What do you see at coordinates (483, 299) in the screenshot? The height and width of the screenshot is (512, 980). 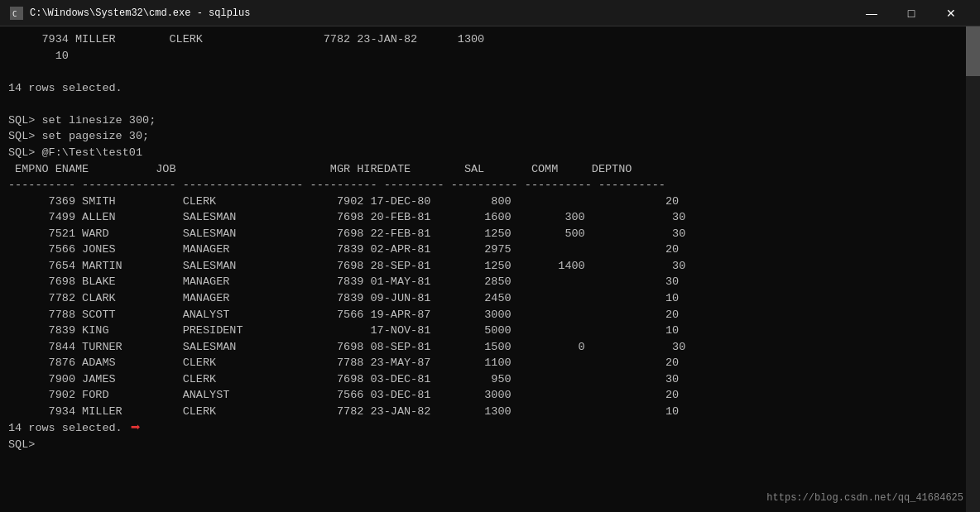 I see `table-row: 7782 CLARK MANAGER 7839 09-JUN-81 2450 1…` at bounding box center [483, 299].